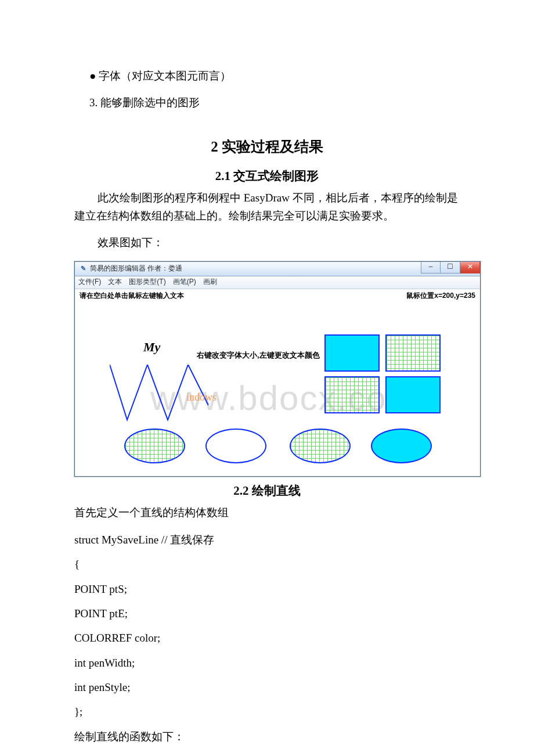 Image resolution: width=534 pixels, height=756 pixels. What do you see at coordinates (267, 243) in the screenshot?
I see `effect-label: 效果图如下：` at bounding box center [267, 243].